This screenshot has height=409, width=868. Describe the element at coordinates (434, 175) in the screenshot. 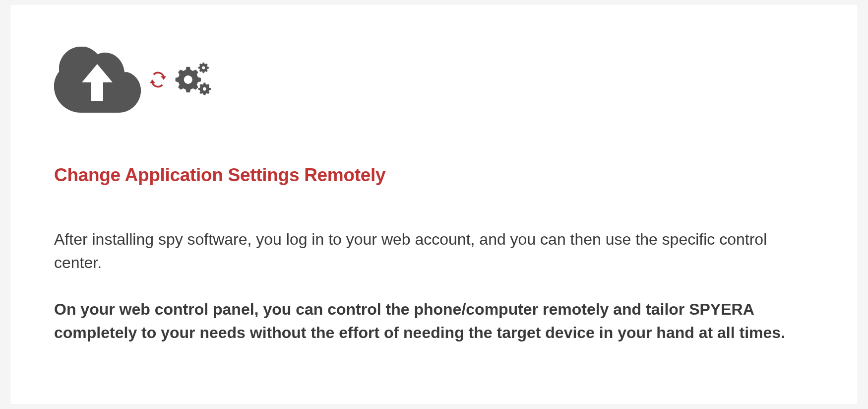

I see `section-heading: Change Application Settings Remotely` at that location.